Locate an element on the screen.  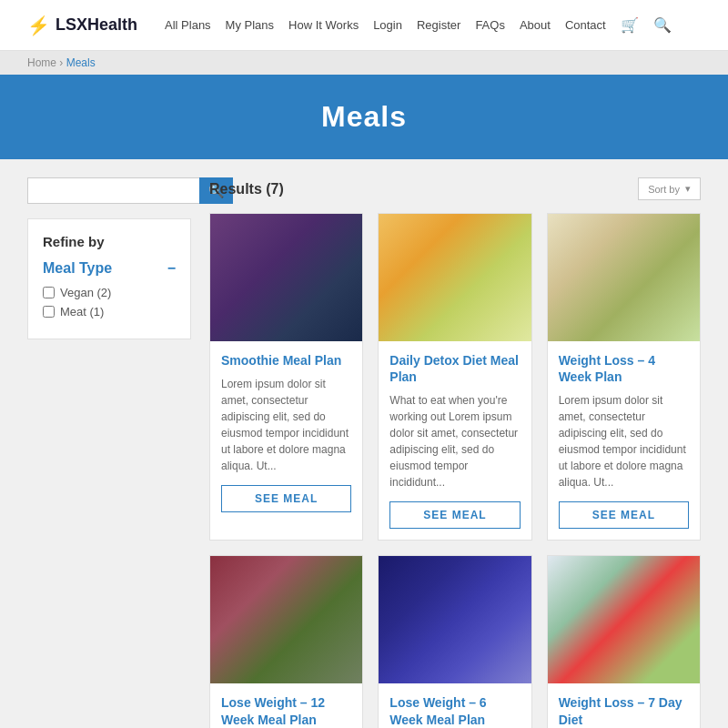
nav-register: Register is located at coordinates (439, 25).